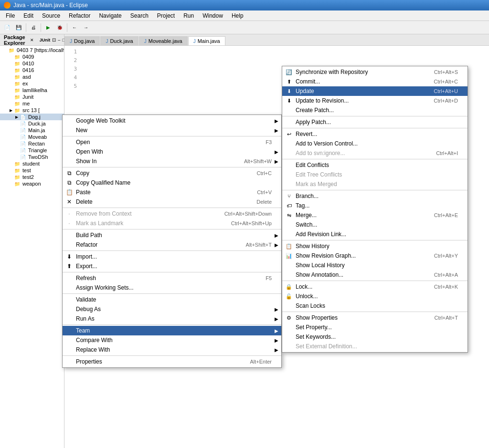 Image resolution: width=489 pixels, height=448 pixels. Describe the element at coordinates (375, 91) in the screenshot. I see `submenu-item-update: ⬇UpdateCtrl+Alt+U` at that location.